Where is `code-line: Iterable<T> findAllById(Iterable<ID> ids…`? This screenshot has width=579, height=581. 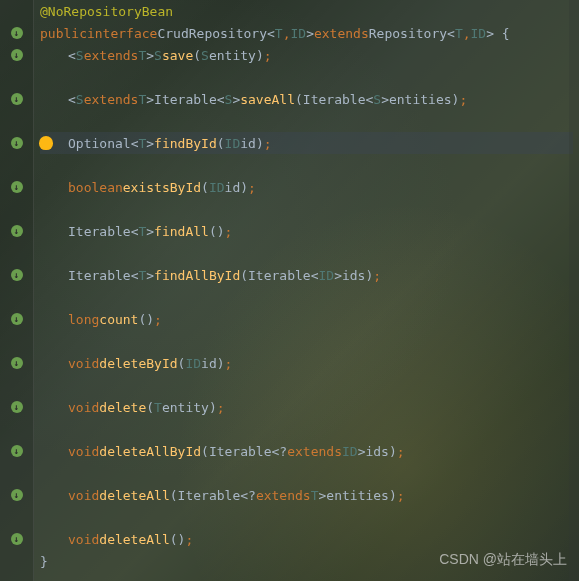
code-line: Iterable<T> findAllById(Iterable<ID> ids… is located at coordinates (306, 275).